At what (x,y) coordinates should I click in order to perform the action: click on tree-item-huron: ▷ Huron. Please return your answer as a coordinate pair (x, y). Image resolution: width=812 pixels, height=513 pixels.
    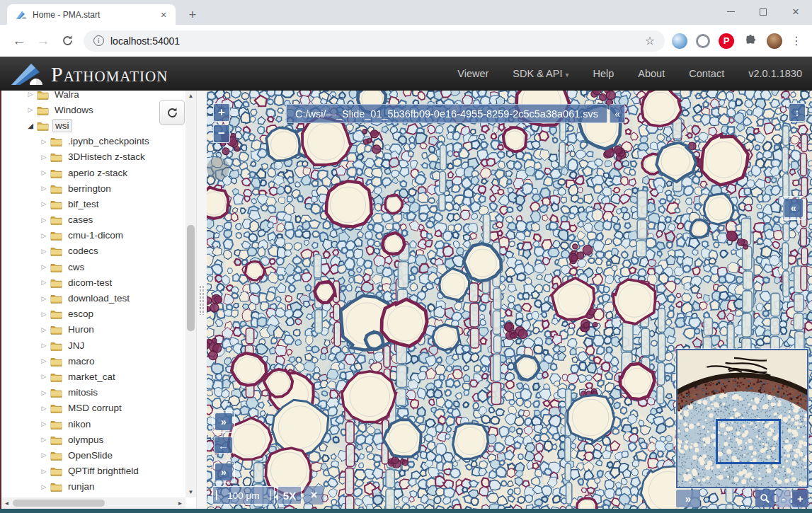
    Looking at the image, I should click on (93, 330).